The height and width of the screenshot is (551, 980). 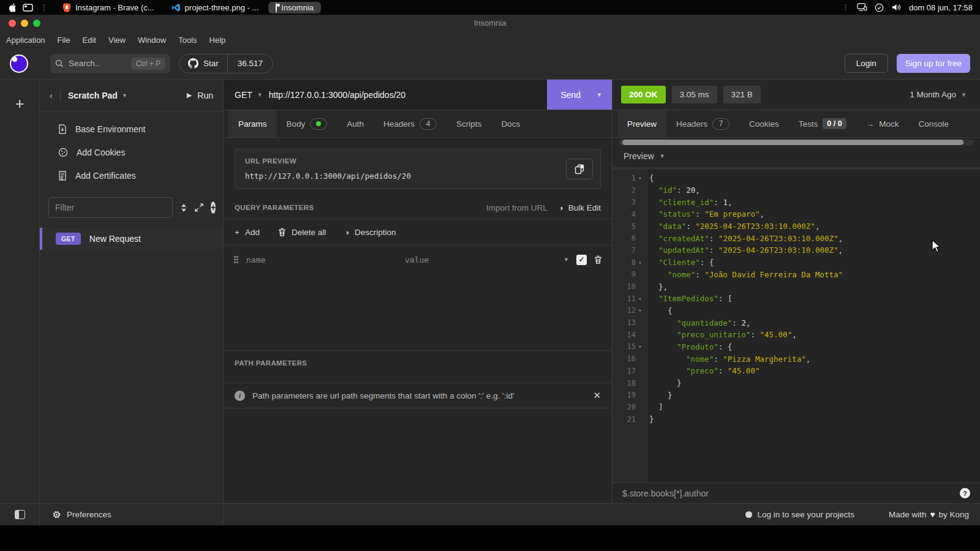 What do you see at coordinates (703, 124) in the screenshot?
I see `response-tab-headers: Headers7` at bounding box center [703, 124].